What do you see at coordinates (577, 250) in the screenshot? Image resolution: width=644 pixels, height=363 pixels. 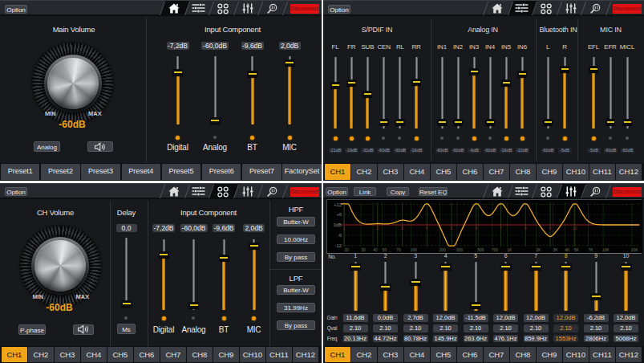 I see `svg-text: 5K` at bounding box center [577, 250].